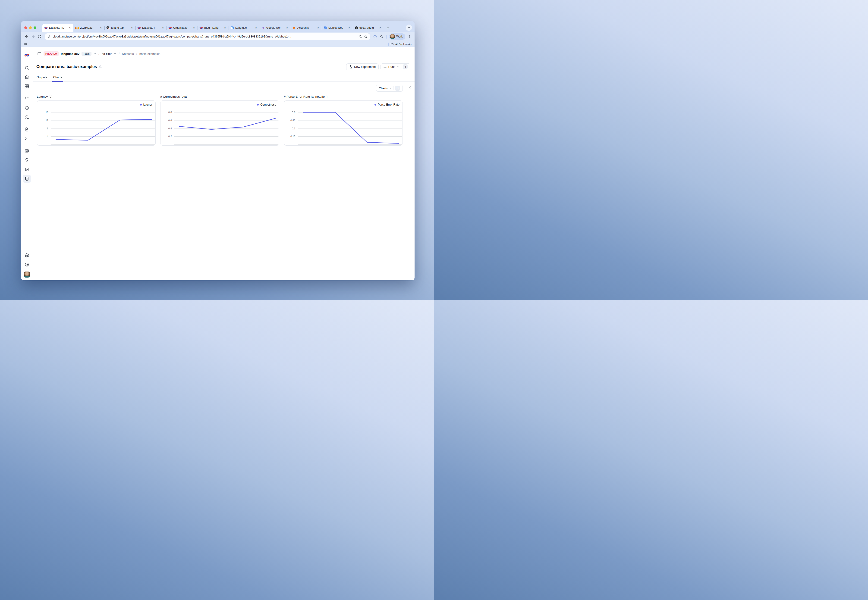 The width and height of the screenshot is (868, 600). What do you see at coordinates (58, 28) in the screenshot?
I see `browser-tab: Datasets | L×` at bounding box center [58, 28].